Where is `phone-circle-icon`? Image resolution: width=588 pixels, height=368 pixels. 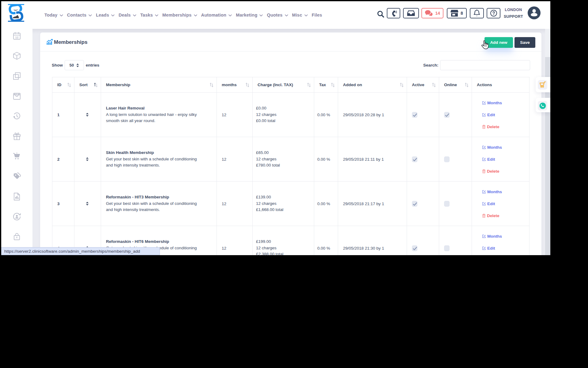 phone-circle-icon is located at coordinates (543, 106).